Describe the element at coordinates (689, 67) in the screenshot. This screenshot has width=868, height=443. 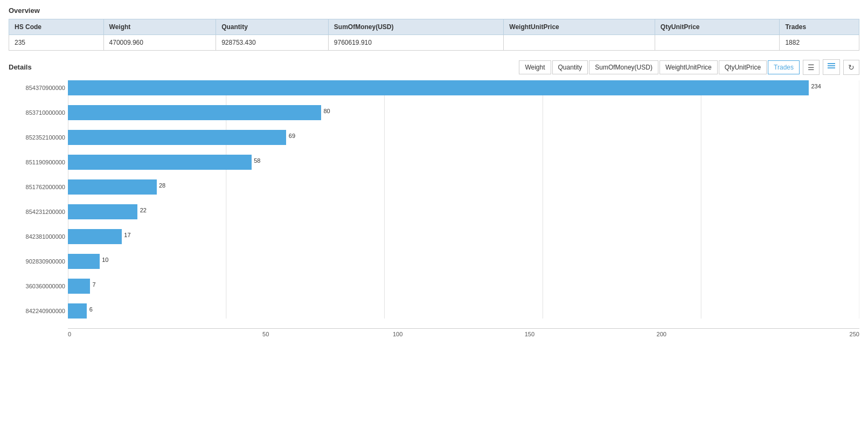
I see `filter-buttons-group: Weight Quantity SumOfMoney(USD) WeightUn…` at that location.